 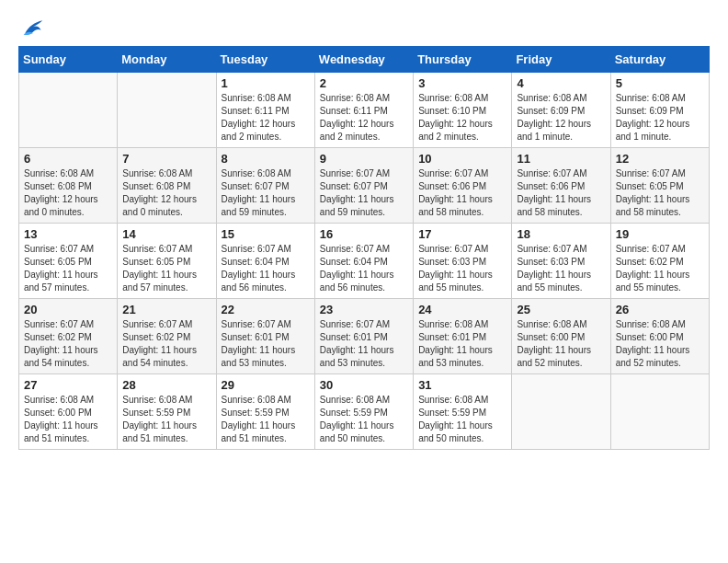 What do you see at coordinates (462, 83) in the screenshot?
I see `day-number: 3` at bounding box center [462, 83].